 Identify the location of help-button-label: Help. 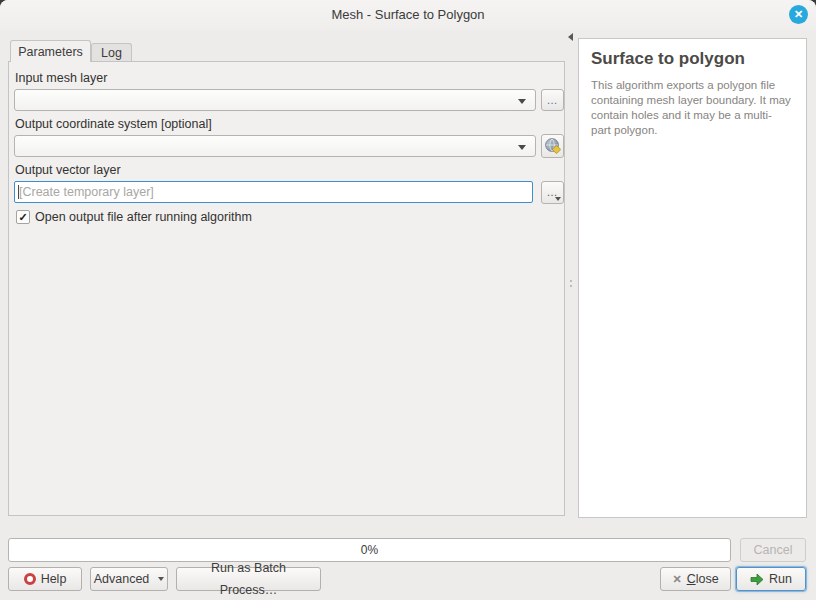
(54, 579).